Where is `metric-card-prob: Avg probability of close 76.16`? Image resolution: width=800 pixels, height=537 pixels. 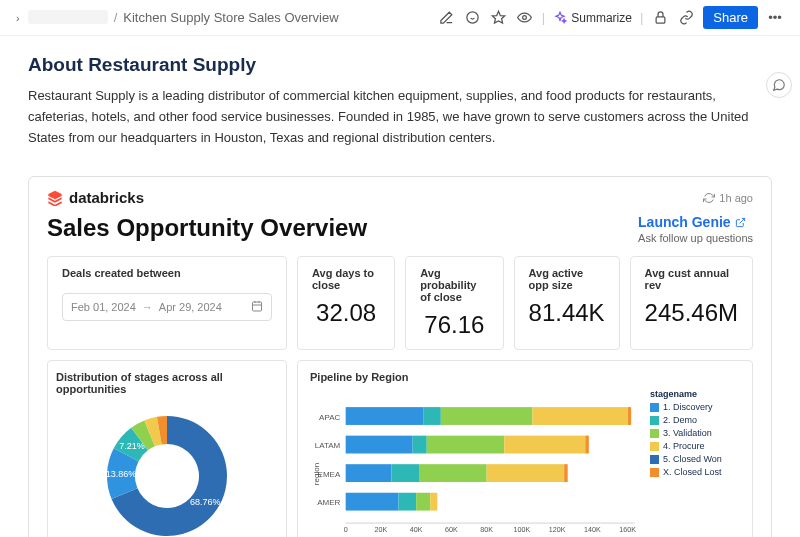
metric-card-prob: Avg probability of close 76.16 is located at coordinates (454, 303).